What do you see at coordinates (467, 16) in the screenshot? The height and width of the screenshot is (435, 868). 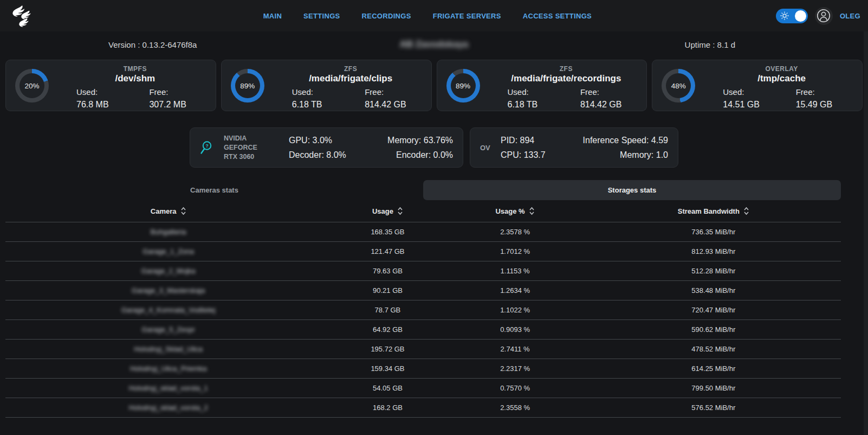 I see `nav-item-frigate-servers: FRIGATE SERVERS` at bounding box center [467, 16].